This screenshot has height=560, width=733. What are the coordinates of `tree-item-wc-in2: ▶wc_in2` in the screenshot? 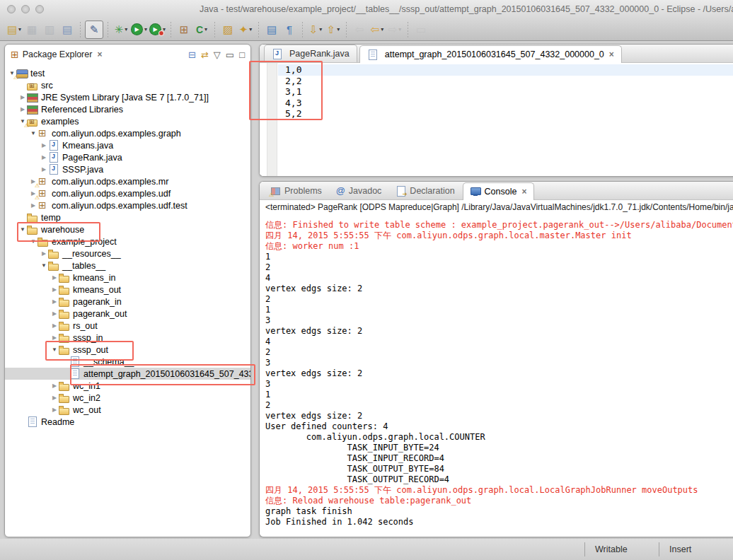 It's located at (127, 397).